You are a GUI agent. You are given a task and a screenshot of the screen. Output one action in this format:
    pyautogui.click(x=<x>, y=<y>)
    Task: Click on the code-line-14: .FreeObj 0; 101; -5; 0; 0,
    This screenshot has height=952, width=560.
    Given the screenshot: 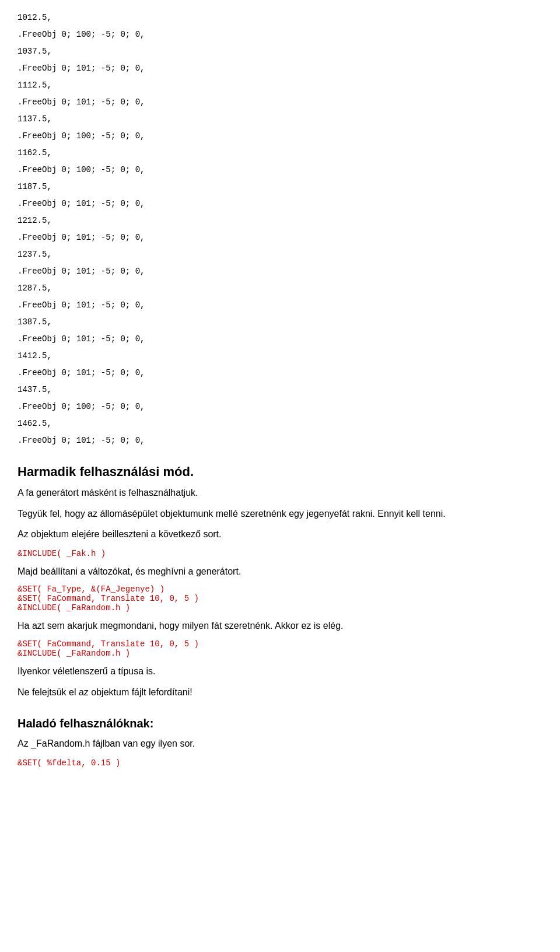 What is the action you would take?
    pyautogui.click(x=280, y=238)
    